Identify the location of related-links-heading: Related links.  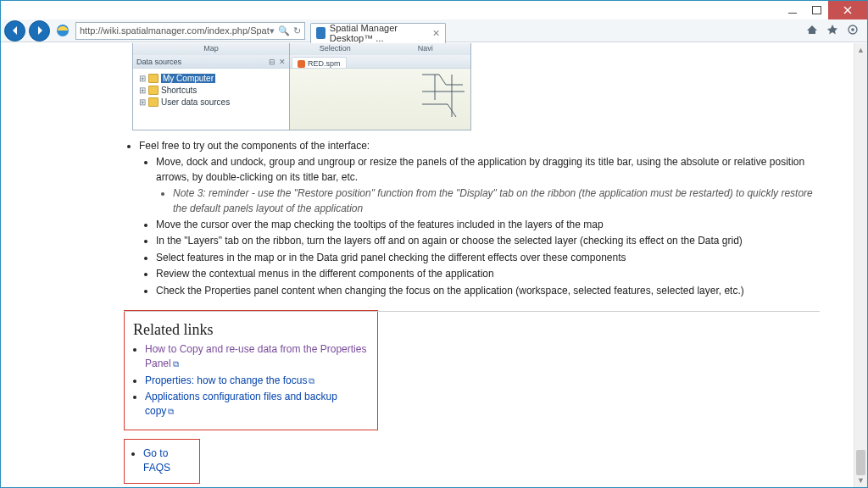
(251, 330).